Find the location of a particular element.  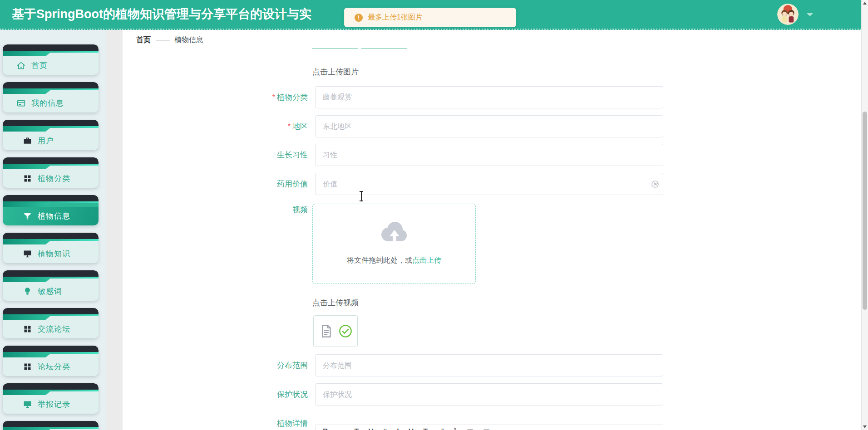

sidebar-item-my-info: 我的信息 is located at coordinates (51, 97).